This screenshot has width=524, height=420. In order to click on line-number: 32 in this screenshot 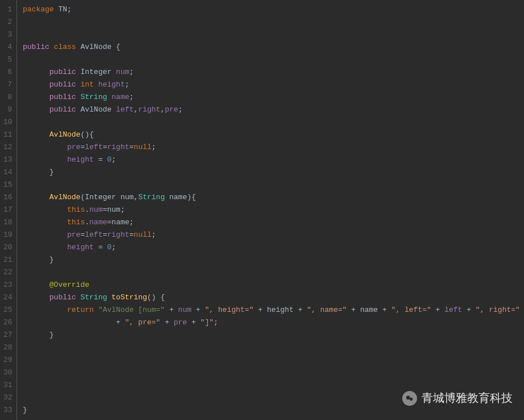, I will do `click(8, 398)`.